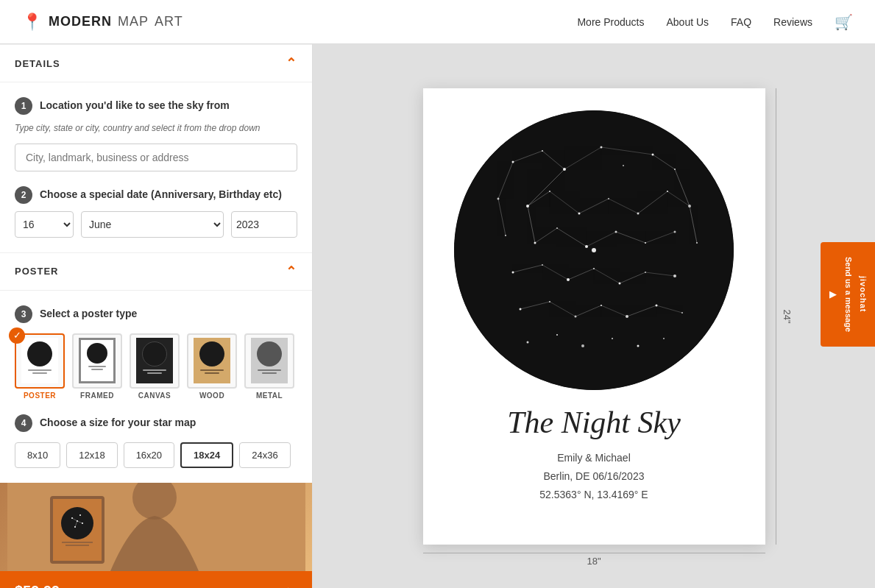  I want to click on poster-type-poster: ✓ POSTER, so click(40, 366).